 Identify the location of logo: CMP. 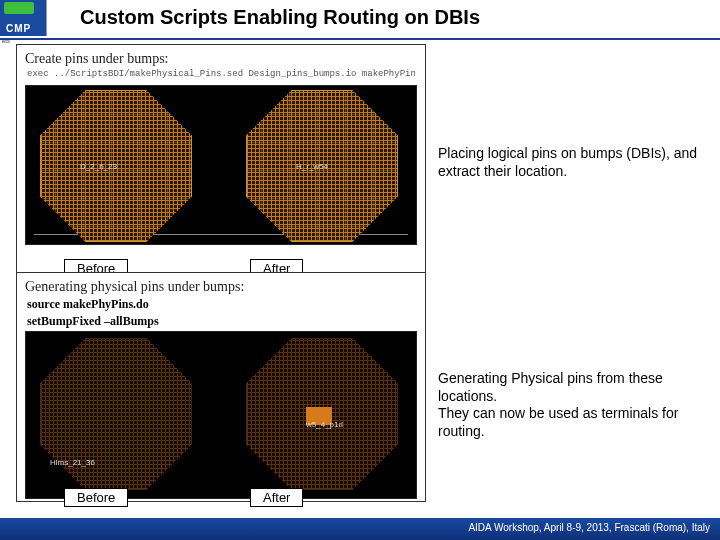
(24, 18).